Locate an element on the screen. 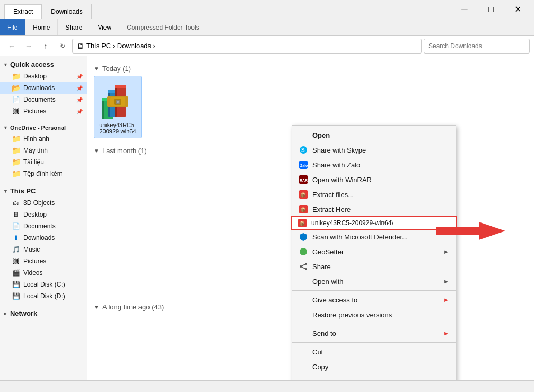 This screenshot has height=392, width=534. ctx-copy: Copy is located at coordinates (374, 367).